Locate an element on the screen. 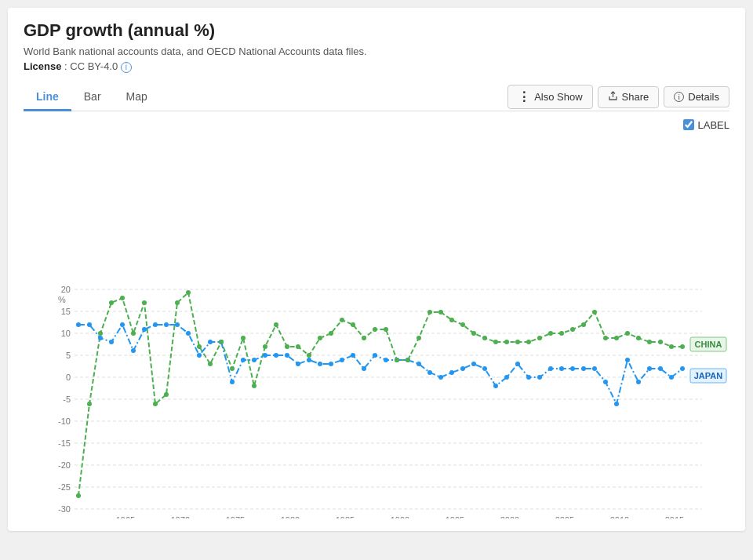 The height and width of the screenshot is (560, 753). also-show-button: ⋮ Also Show is located at coordinates (550, 97).